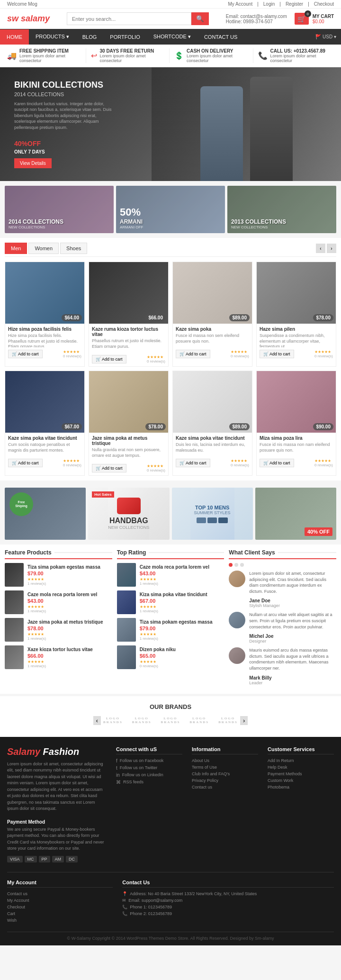  What do you see at coordinates (170, 936) in the screenshot?
I see `footer-copyright: © W-Salamy Copyright © 2014 WordPress Th…` at bounding box center [170, 936].